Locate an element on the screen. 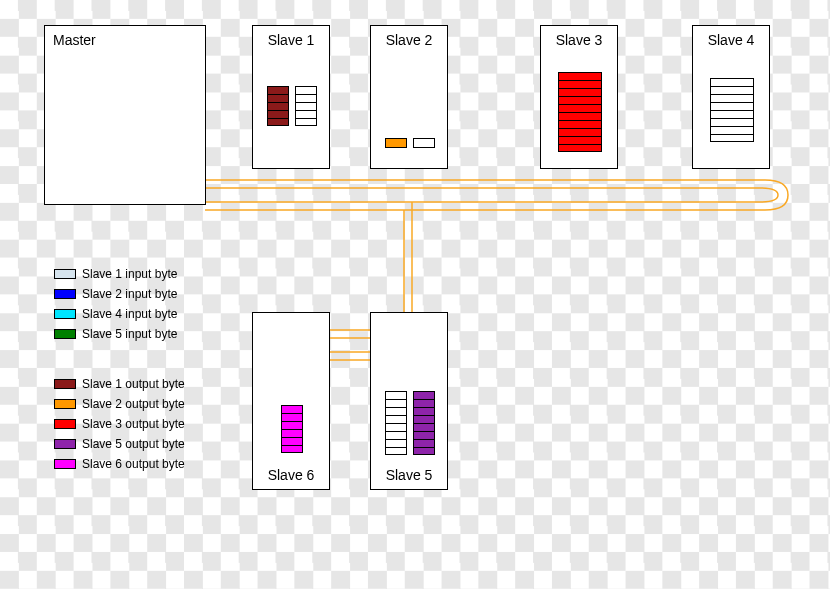 This screenshot has width=830, height=589. master-title: Master is located at coordinates (74, 40).